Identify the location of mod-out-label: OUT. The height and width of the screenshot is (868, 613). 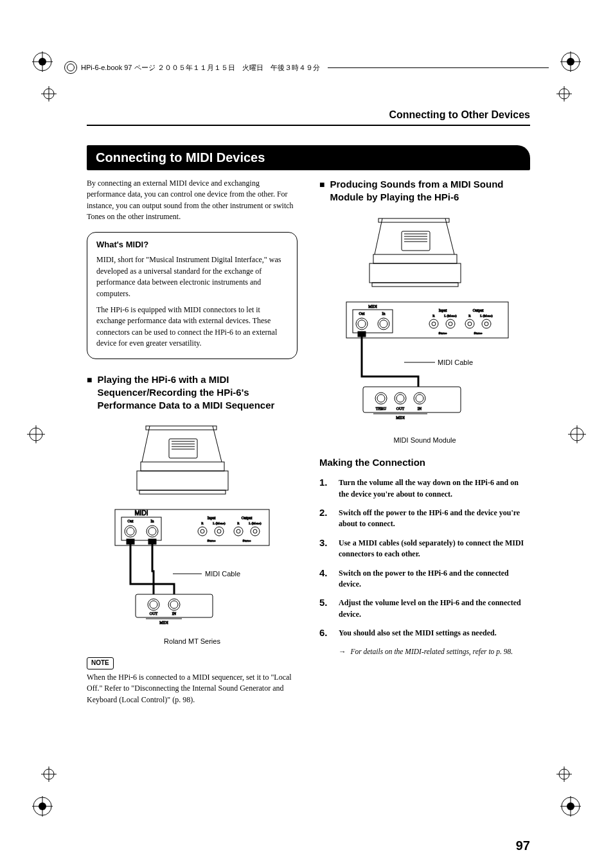
(401, 409).